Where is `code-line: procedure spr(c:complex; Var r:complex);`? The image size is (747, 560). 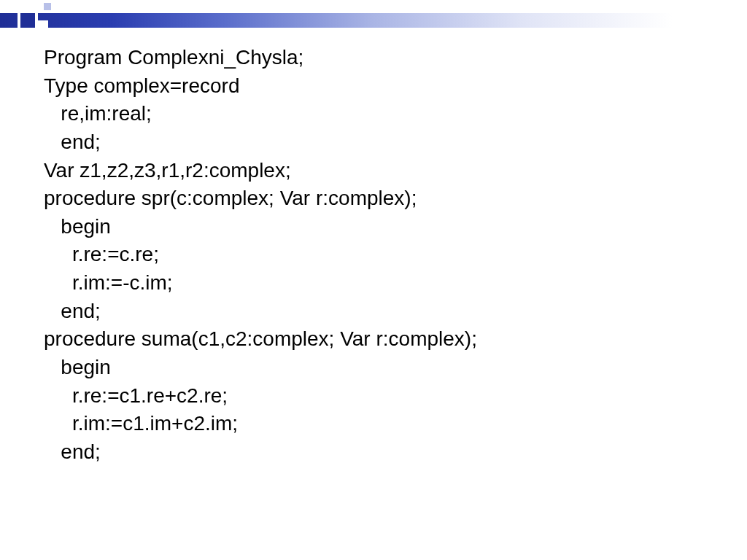
code-line: procedure spr(c:complex; Var r:complex); is located at coordinates (381, 198).